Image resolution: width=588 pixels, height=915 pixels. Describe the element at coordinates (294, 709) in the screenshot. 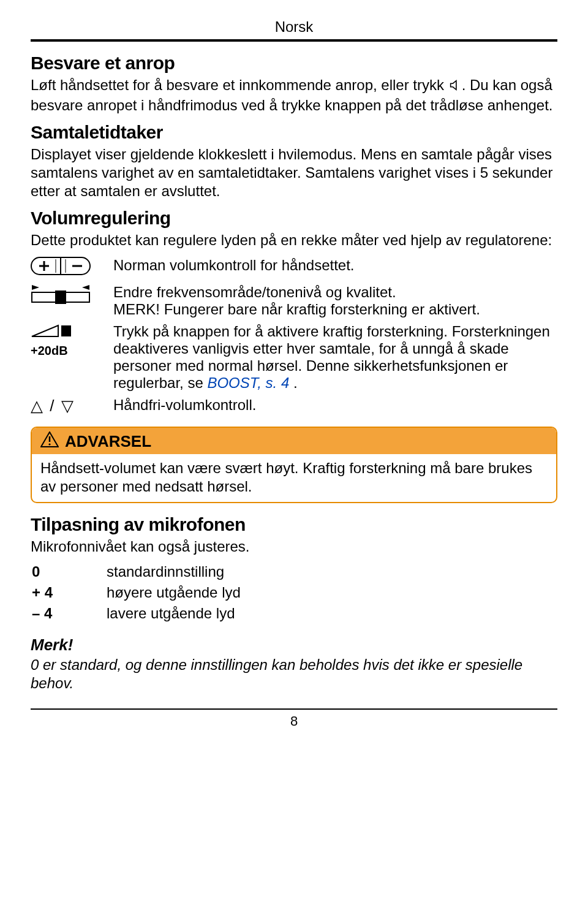

I see `footer-rule` at that location.